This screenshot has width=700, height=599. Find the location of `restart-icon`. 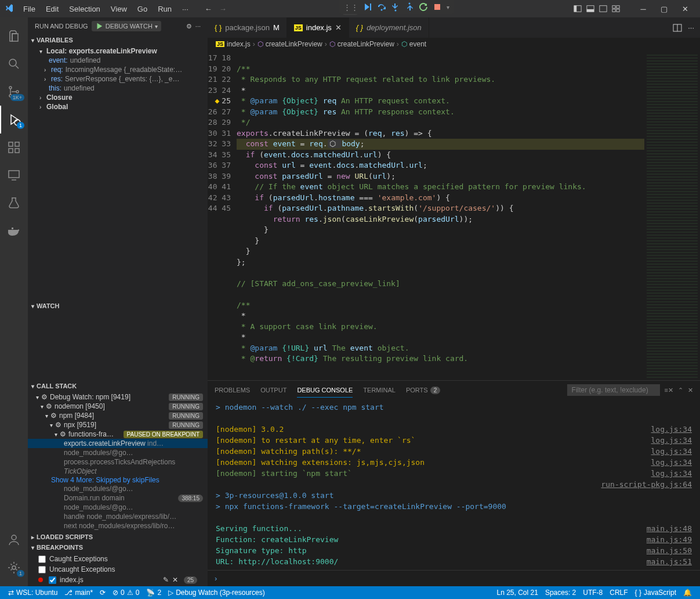

restart-icon is located at coordinates (423, 7).